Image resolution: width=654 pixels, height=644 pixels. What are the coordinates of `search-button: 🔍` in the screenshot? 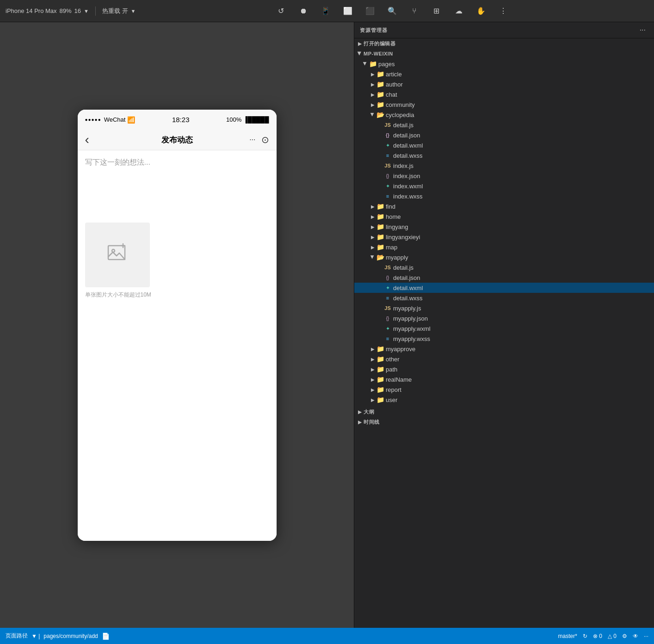 It's located at (392, 11).